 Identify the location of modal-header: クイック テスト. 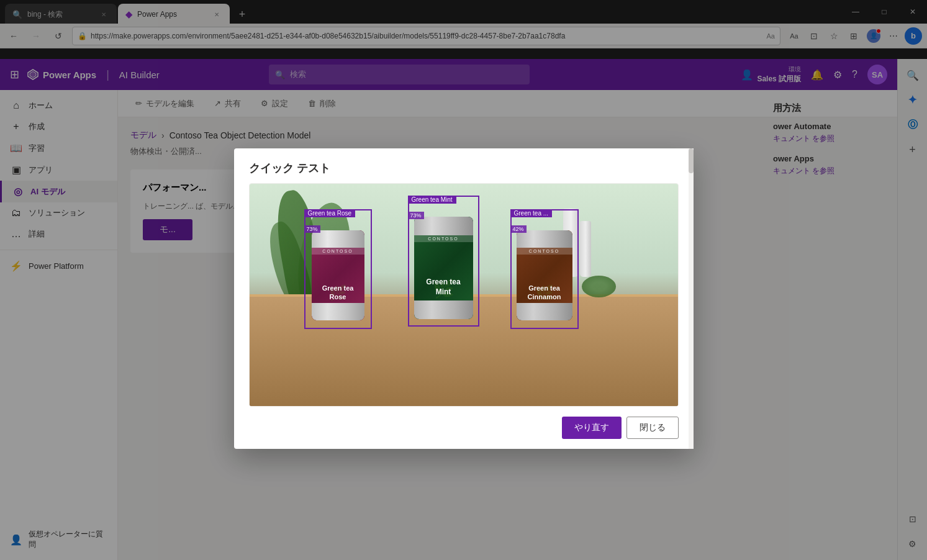
(464, 166).